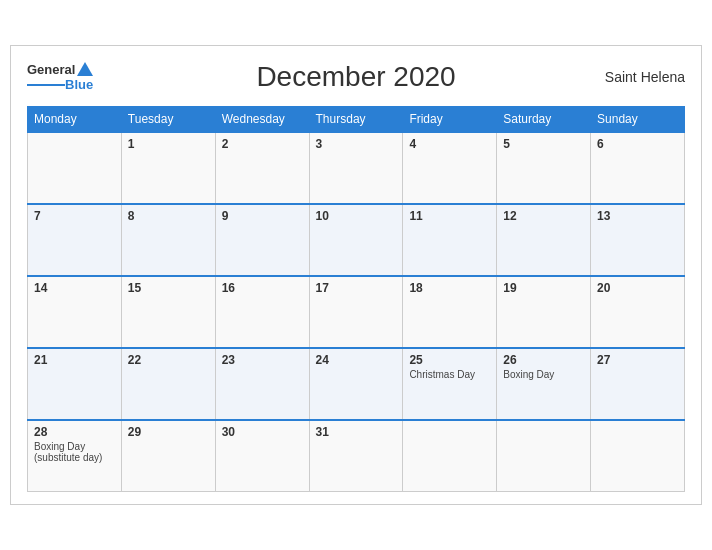 The height and width of the screenshot is (550, 712). What do you see at coordinates (356, 312) in the screenshot?
I see `calendar-cell: 17` at bounding box center [356, 312].